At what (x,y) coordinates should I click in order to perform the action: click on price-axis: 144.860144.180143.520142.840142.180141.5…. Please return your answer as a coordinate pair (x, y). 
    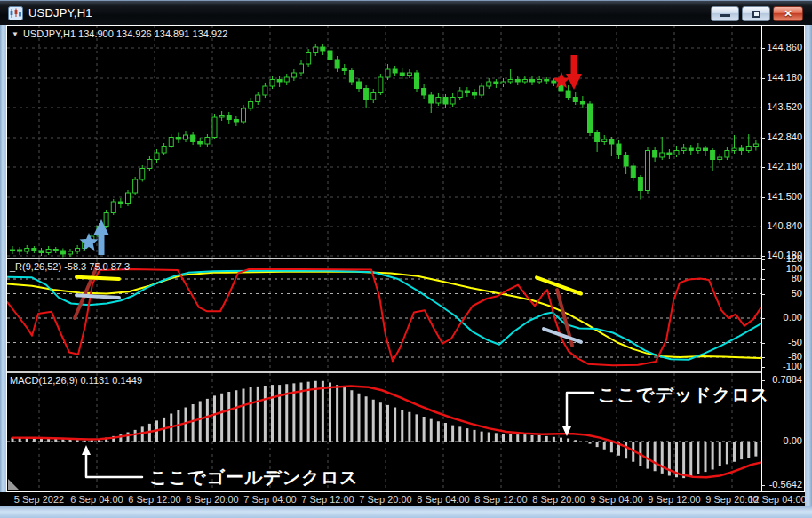
    Looking at the image, I should click on (784, 259).